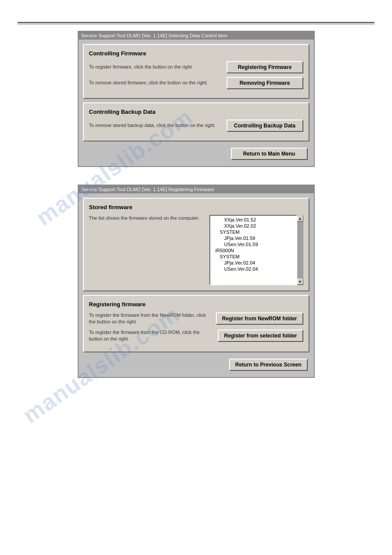 This screenshot has width=392, height=555. I want to click on remove-firmware-row: To remove stored firmware, click the but…, so click(196, 83).